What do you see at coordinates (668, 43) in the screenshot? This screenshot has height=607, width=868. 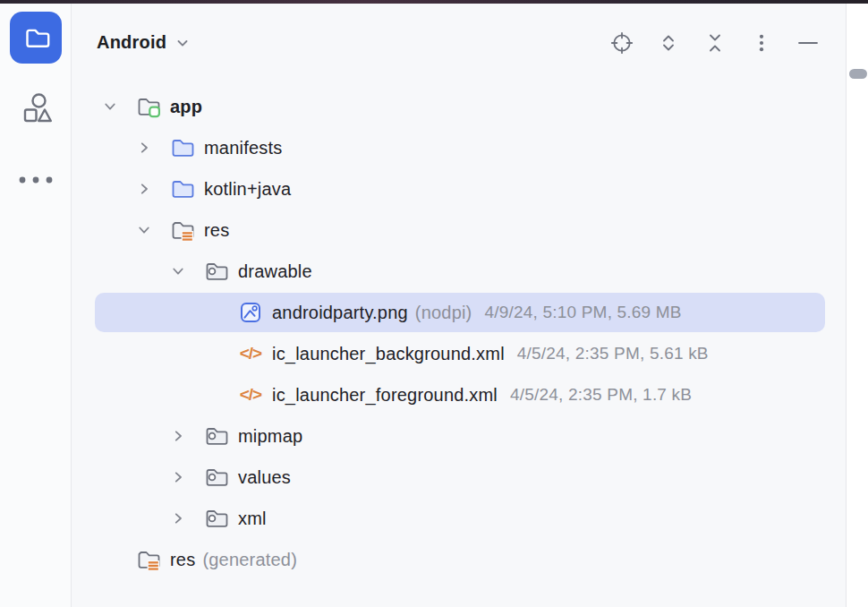 I see `expand-all-button` at bounding box center [668, 43].